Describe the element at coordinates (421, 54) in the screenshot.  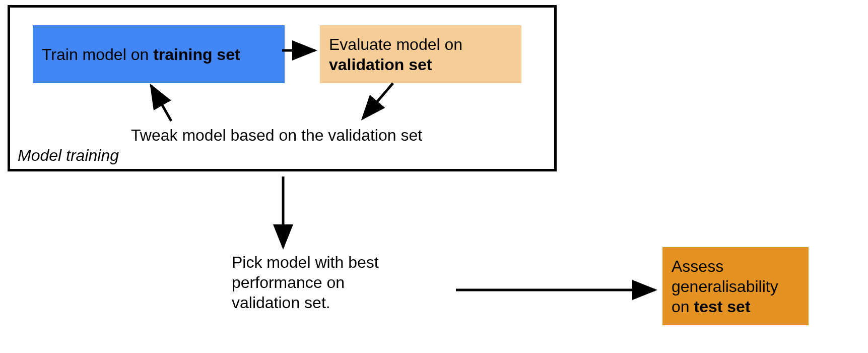
I see `validate-box: Evaluate model on validation set` at that location.